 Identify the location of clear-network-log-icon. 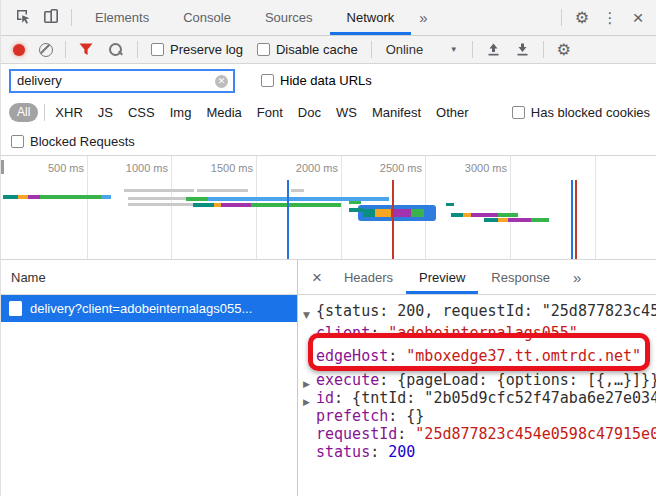
(46, 50).